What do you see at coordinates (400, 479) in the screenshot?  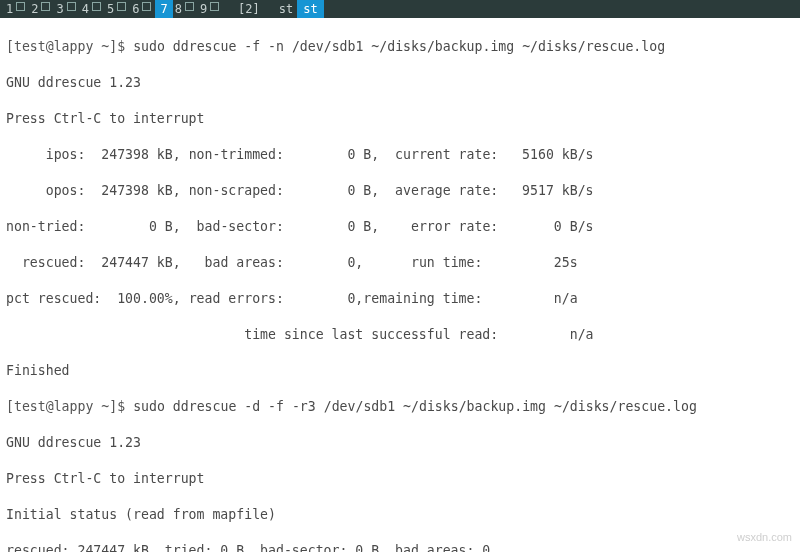 I see `interrupt-hint-2: Press Ctrl-C to interrupt` at bounding box center [400, 479].